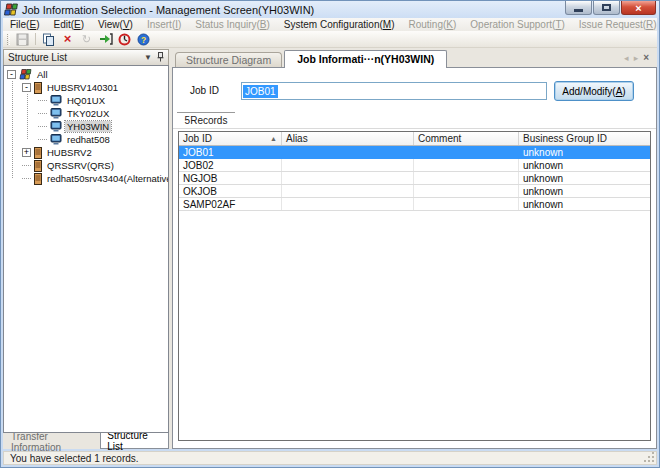  What do you see at coordinates (68, 40) in the screenshot?
I see `delete-button: ×` at bounding box center [68, 40].